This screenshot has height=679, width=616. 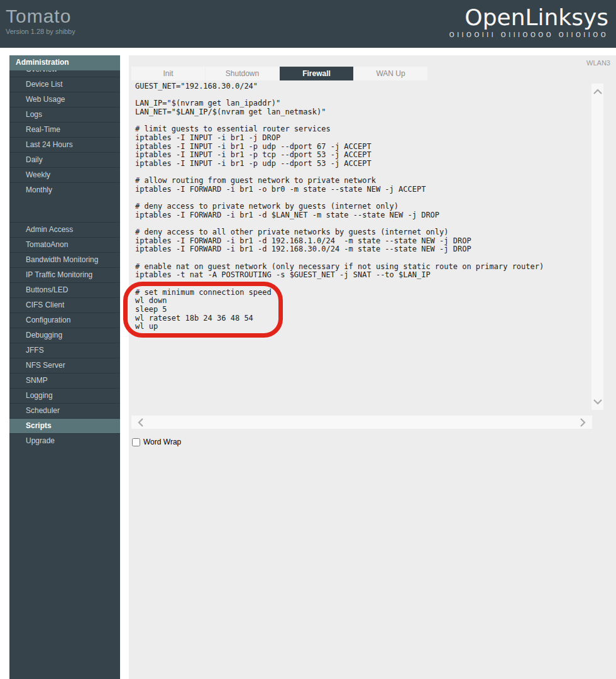 I want to click on word-wrap-checkbox, so click(x=136, y=443).